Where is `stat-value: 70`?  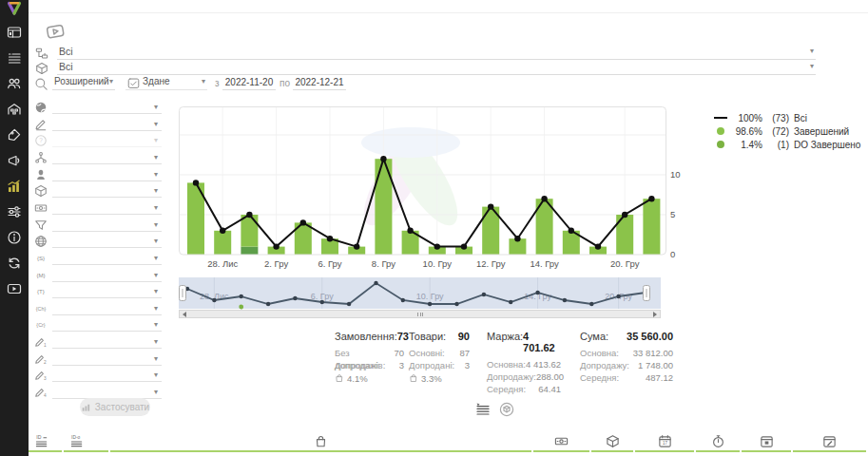
stat-value: 70 is located at coordinates (399, 353).